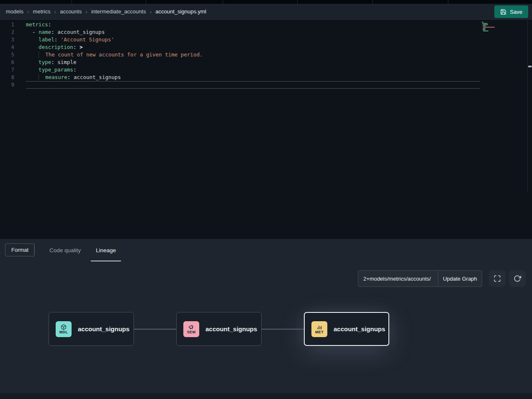  I want to click on code-line: 4 description: >, so click(266, 47).